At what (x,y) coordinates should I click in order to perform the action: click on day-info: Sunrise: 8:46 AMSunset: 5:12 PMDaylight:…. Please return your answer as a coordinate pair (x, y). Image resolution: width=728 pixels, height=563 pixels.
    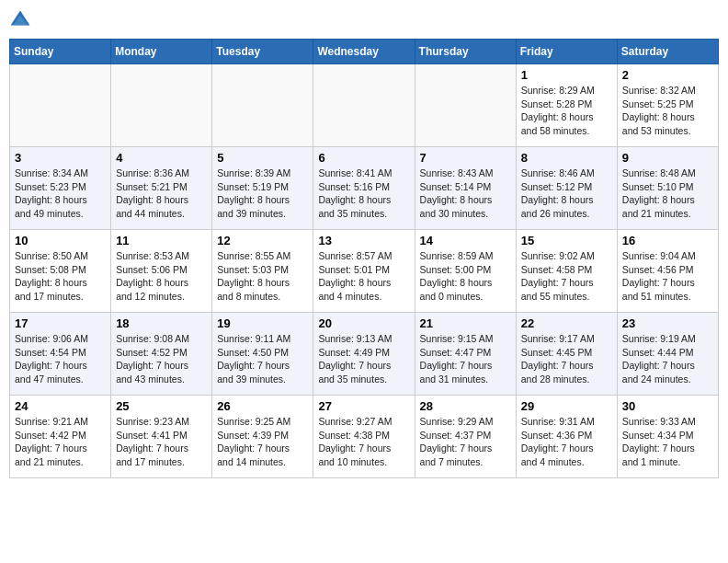
    Looking at the image, I should click on (566, 193).